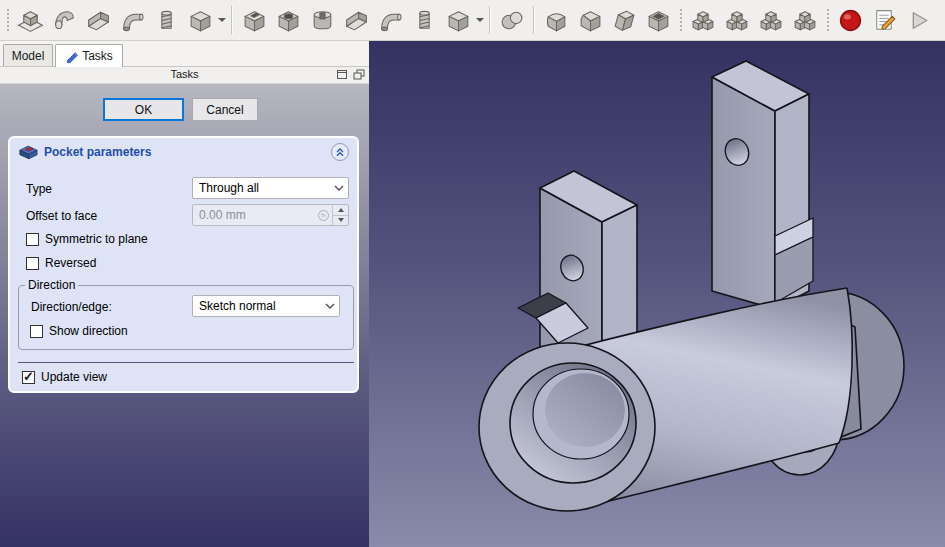 The width and height of the screenshot is (945, 547). What do you see at coordinates (772, 20) in the screenshot?
I see `polar-pattern-icon` at bounding box center [772, 20].